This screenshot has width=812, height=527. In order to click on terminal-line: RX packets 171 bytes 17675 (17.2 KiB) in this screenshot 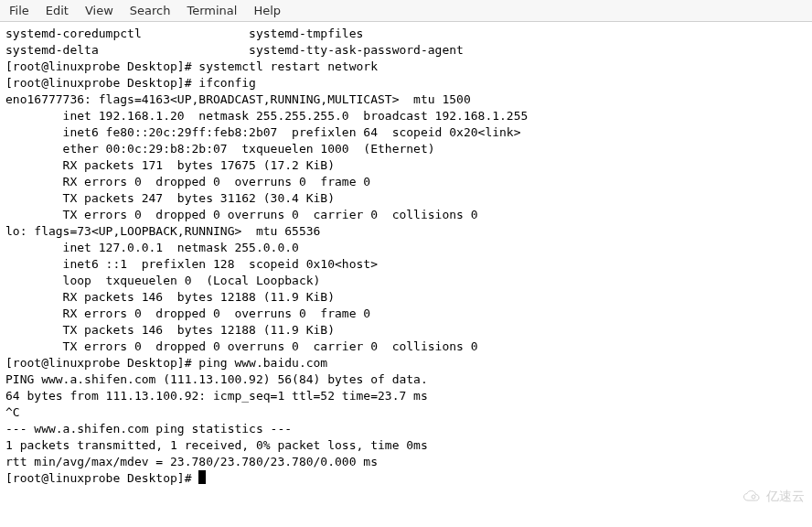, I will do `click(406, 166)`.